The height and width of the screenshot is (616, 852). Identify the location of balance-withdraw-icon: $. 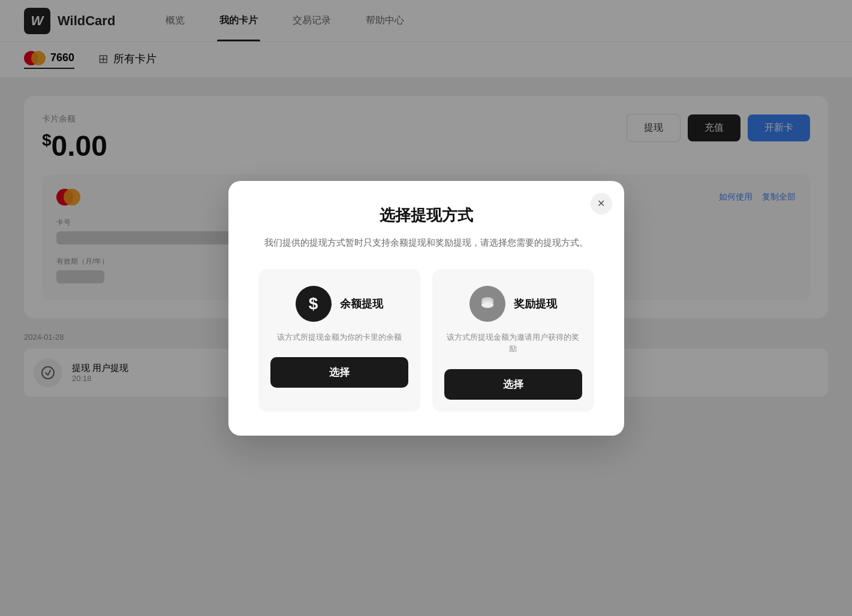
(314, 304).